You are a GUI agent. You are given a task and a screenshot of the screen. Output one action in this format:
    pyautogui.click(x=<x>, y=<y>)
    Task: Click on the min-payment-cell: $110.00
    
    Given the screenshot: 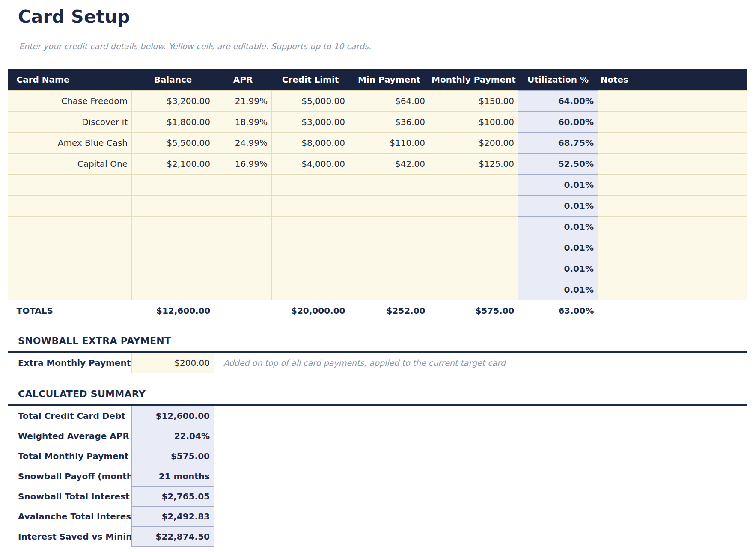 What is the action you would take?
    pyautogui.click(x=390, y=143)
    